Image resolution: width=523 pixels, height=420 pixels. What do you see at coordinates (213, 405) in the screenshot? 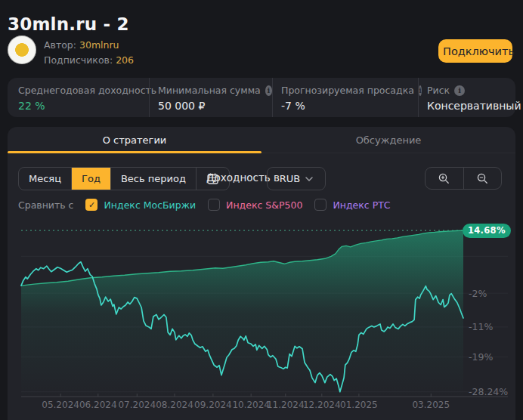
I see `svg-text: 09.2024` at bounding box center [213, 405].